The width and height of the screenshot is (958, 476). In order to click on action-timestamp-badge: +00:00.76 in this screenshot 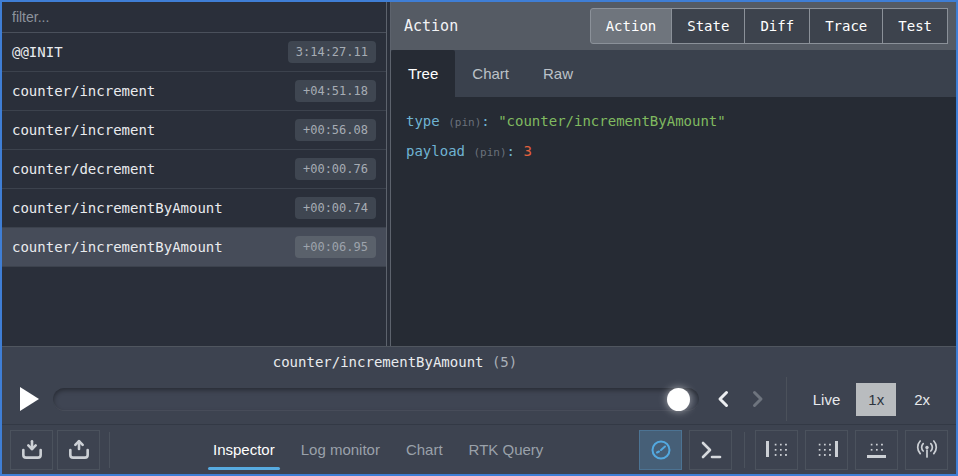, I will do `click(336, 169)`.